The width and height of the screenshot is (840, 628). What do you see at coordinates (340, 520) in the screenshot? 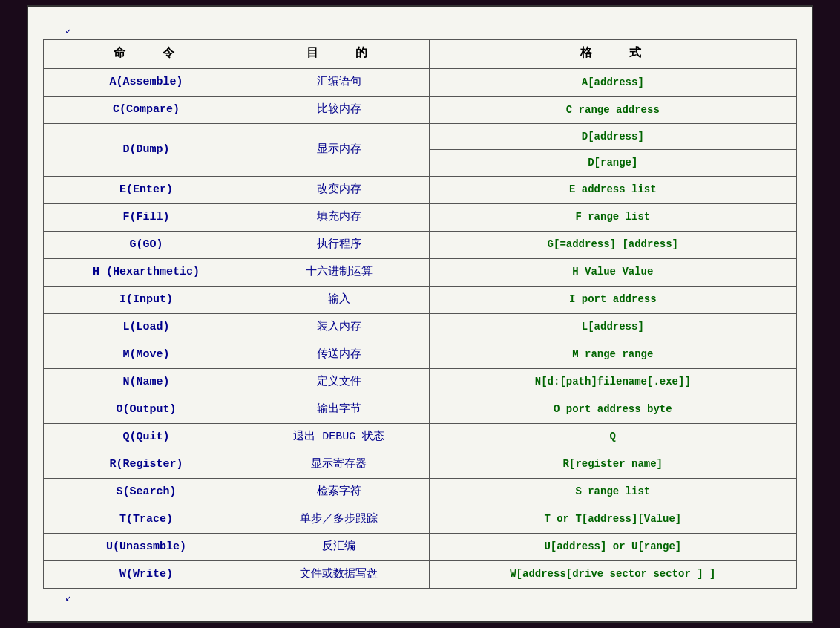
I see `purpose-cell: 单步／多步跟踪` at bounding box center [340, 520].